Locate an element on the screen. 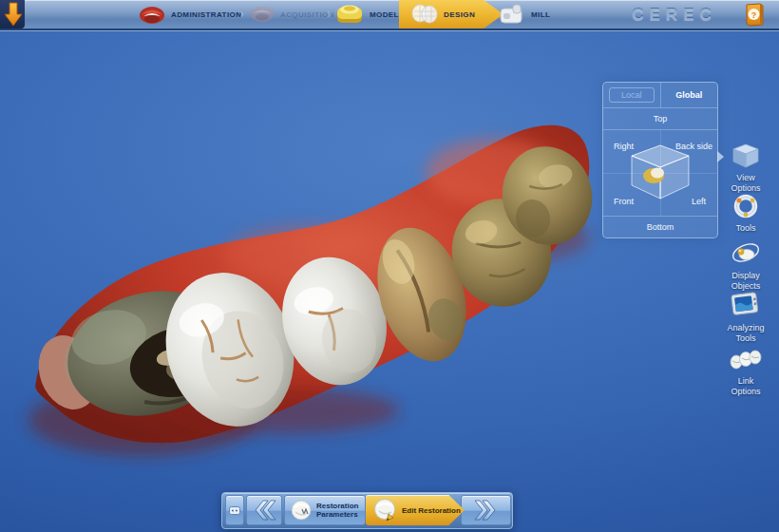  view-bottom-button: Bottom is located at coordinates (660, 227).